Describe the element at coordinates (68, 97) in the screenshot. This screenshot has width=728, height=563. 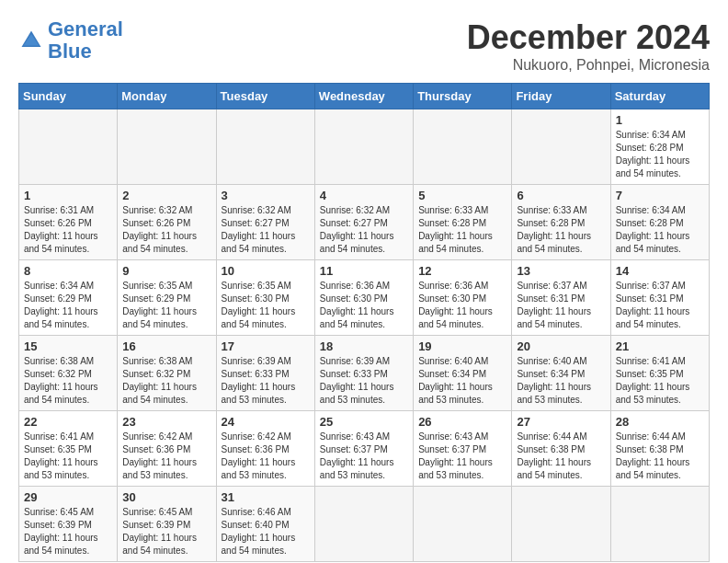
I see `header-sunday: Sunday` at that location.